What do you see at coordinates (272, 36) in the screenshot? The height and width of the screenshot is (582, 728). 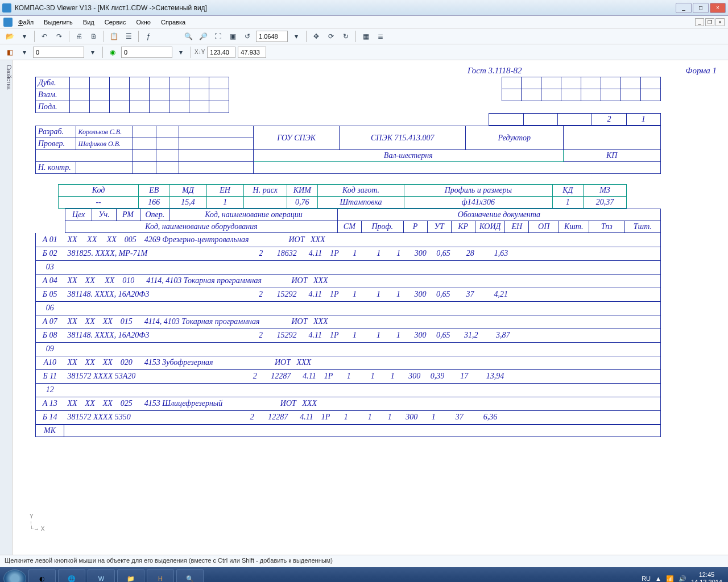 I see `zoom-input` at bounding box center [272, 36].